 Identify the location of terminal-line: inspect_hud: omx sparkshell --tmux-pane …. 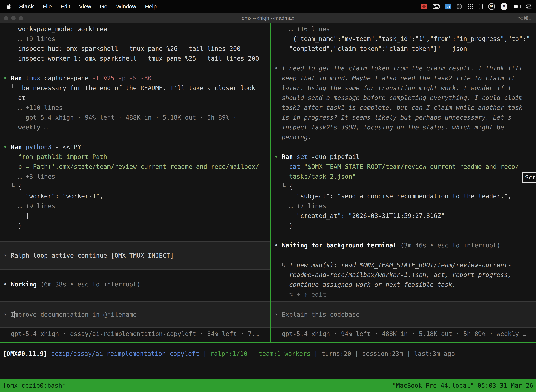
(137, 49).